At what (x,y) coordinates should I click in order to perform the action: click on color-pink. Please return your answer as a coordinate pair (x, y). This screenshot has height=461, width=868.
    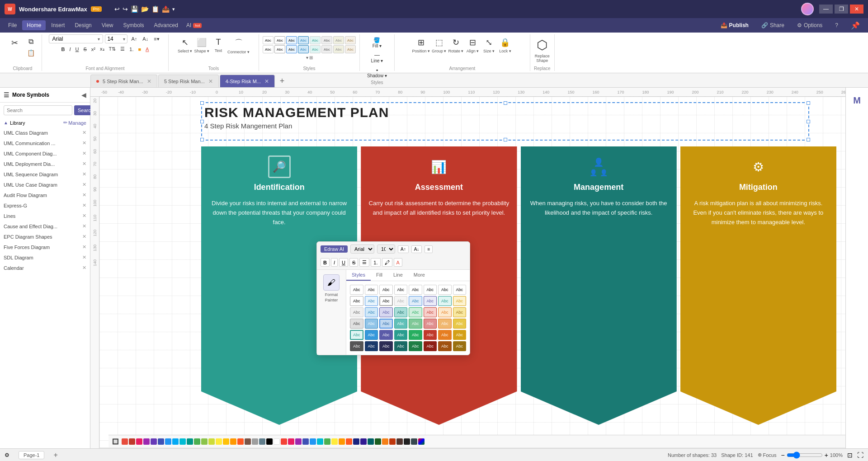
    Looking at the image, I should click on (139, 442).